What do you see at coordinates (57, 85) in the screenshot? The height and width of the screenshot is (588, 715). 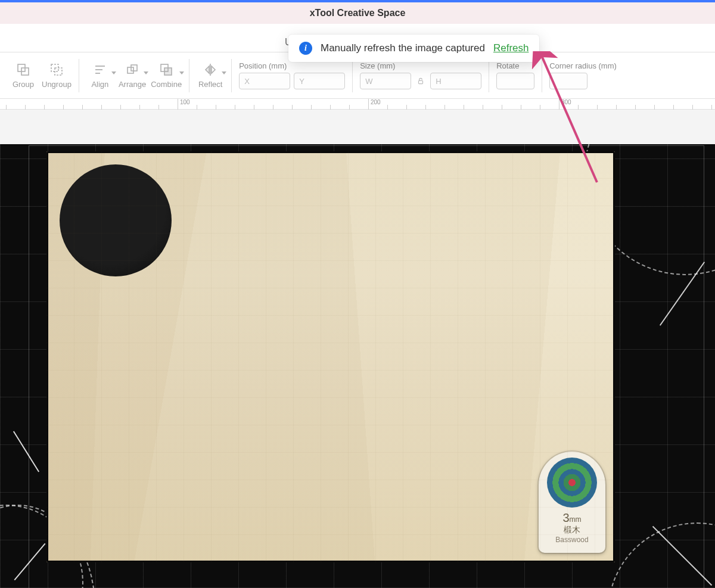 I see `ungroup-label: Ungroup` at bounding box center [57, 85].